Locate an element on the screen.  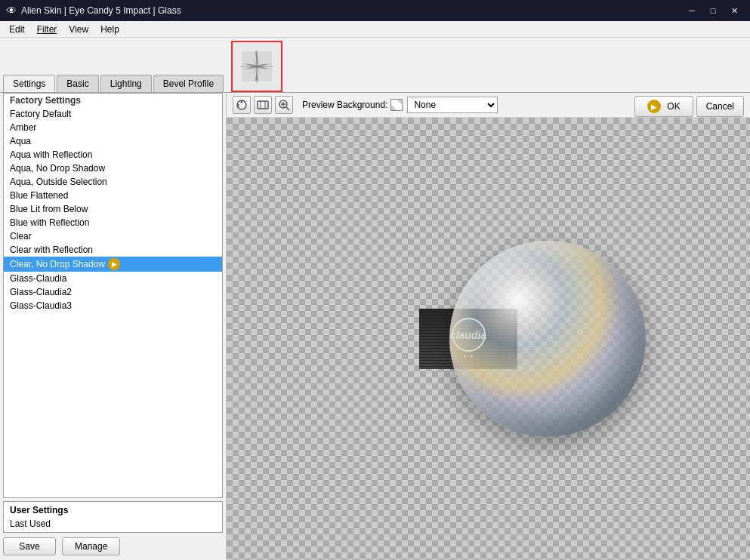
menu-edit: Edit is located at coordinates (17, 29).